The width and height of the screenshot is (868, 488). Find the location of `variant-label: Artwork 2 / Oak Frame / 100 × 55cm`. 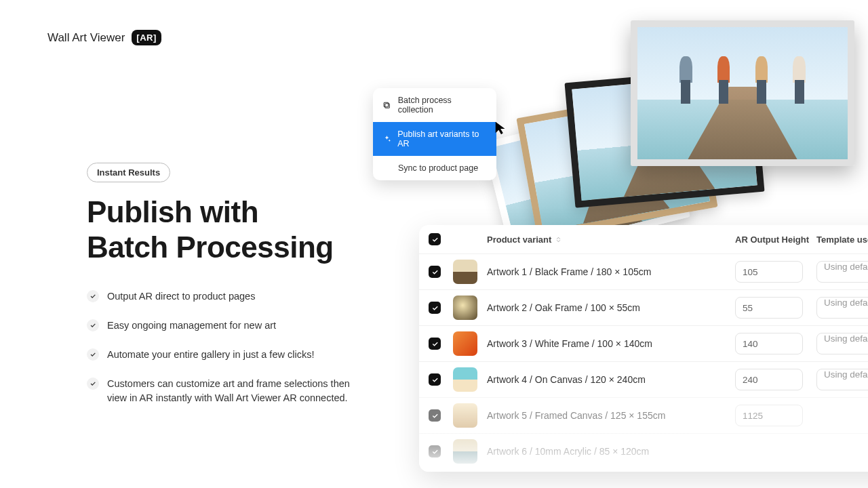

variant-label: Artwork 2 / Oak Frame / 100 × 55cm is located at coordinates (611, 308).